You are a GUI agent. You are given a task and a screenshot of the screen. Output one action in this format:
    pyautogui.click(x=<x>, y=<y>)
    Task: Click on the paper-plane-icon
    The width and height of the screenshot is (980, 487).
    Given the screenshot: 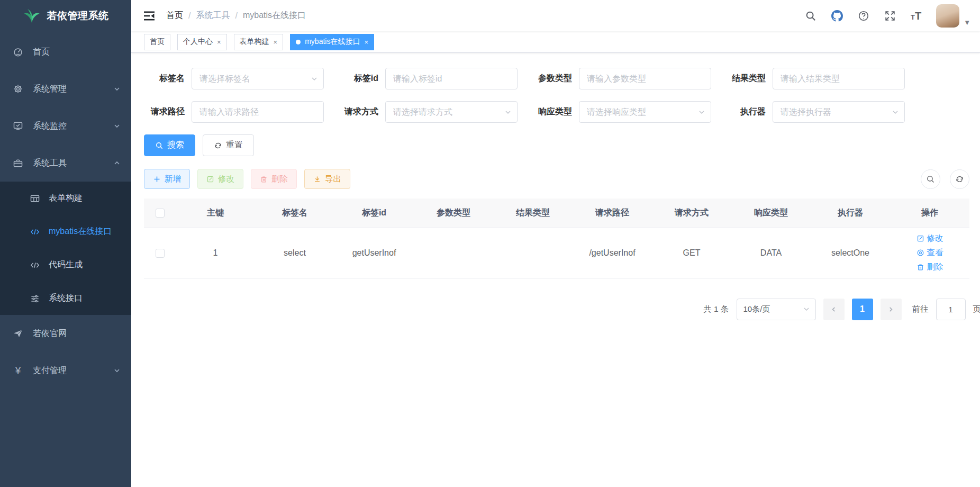 What is the action you would take?
    pyautogui.click(x=18, y=333)
    